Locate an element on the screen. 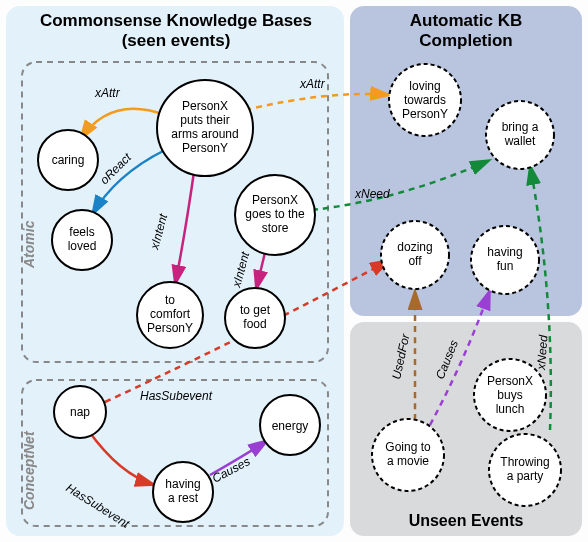 Image resolution: width=588 pixels, height=542 pixels. completion-title-1: Automatic KB is located at coordinates (466, 20).